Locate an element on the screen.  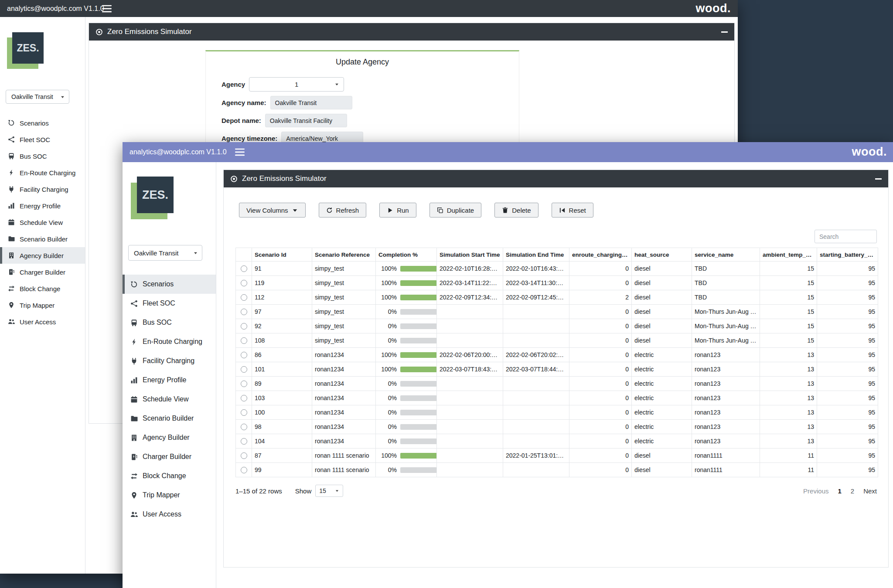
column-header-simulation-end-time: Simulation End Time is located at coordinates (536, 255).